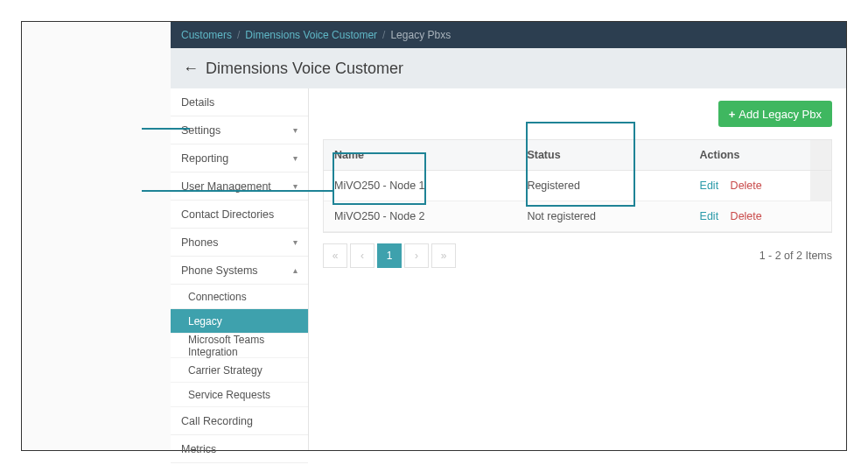  What do you see at coordinates (198, 102) in the screenshot?
I see `sidebar-label: Details` at bounding box center [198, 102].